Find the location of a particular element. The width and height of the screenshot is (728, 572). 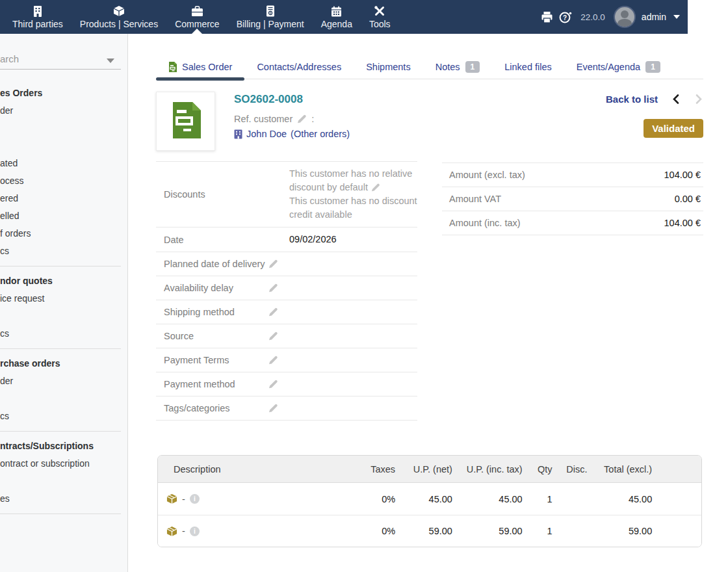

list-navigation: Back to list is located at coordinates (655, 99).